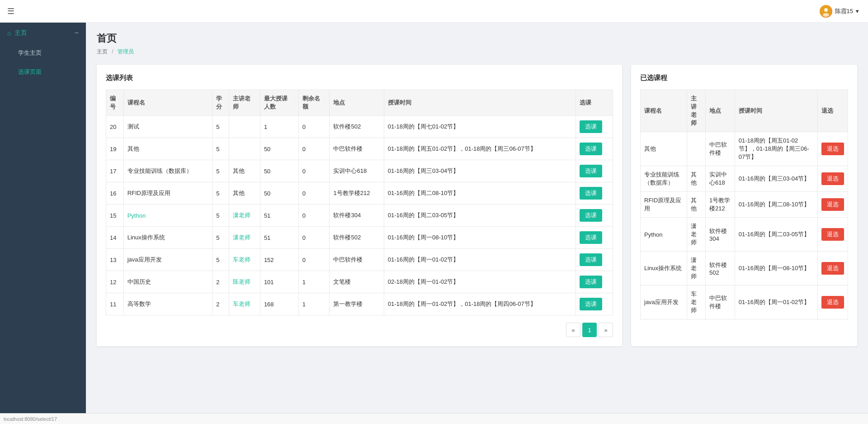 This screenshot has width=868, height=424. I want to click on cell-time: 01-18周的【周一01-02节】，01-18周的【周四06-07节】, so click(480, 304).